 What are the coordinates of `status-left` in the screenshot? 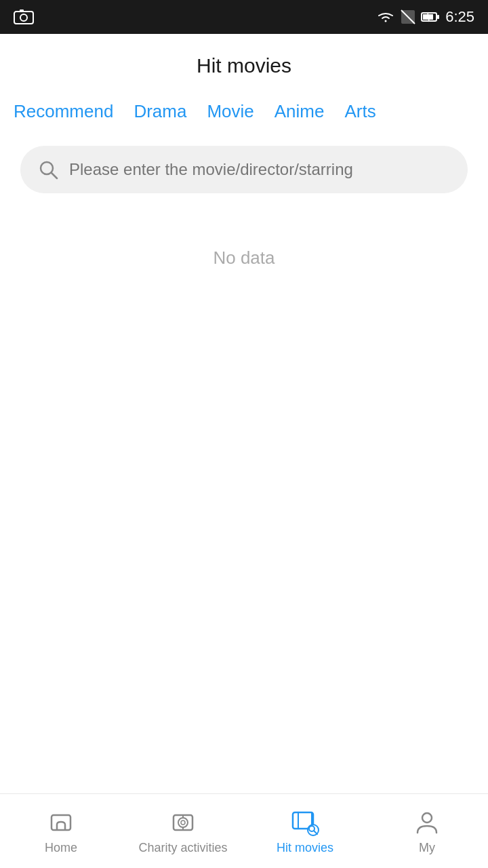 It's located at (24, 17).